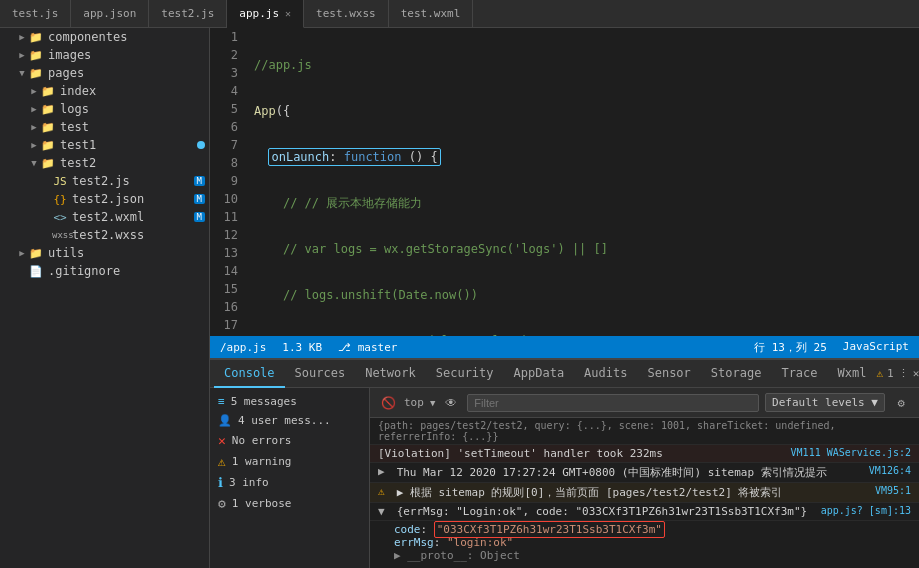  I want to click on filter-warnings: ⚠ 1 warning, so click(290, 462).